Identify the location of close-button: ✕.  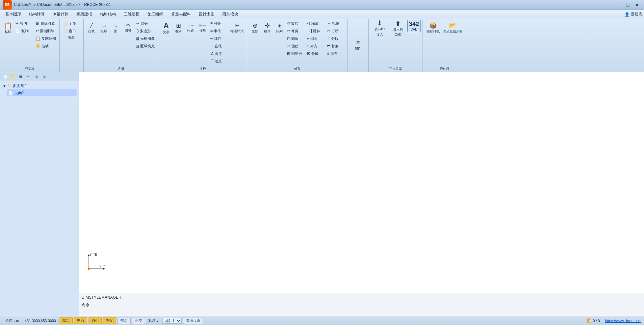
(637, 5).